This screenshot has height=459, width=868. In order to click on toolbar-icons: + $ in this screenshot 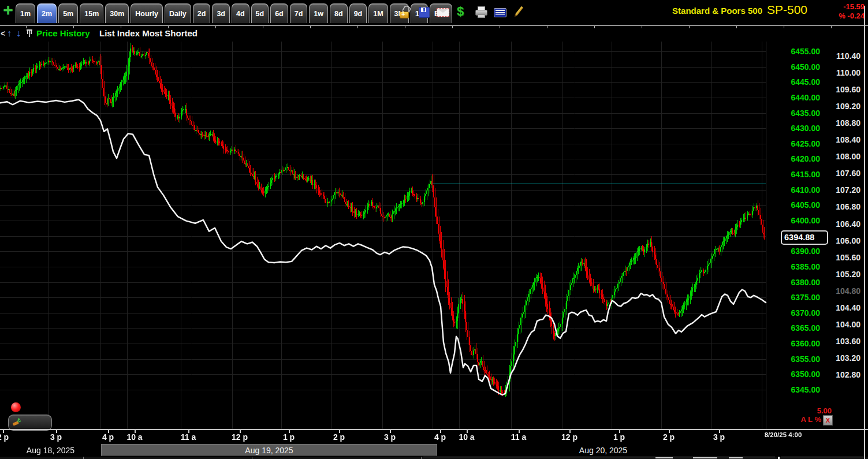, I will do `click(462, 12)`.